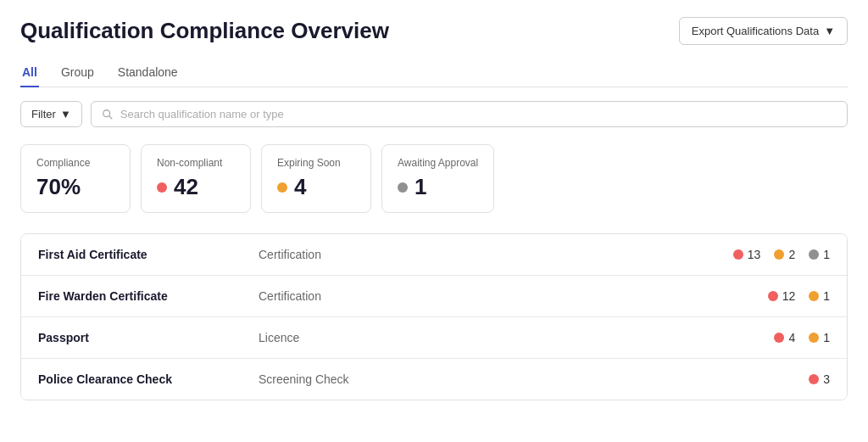 This screenshot has width=868, height=442. Describe the element at coordinates (798, 296) in the screenshot. I see `row-stats: 12 1` at that location.